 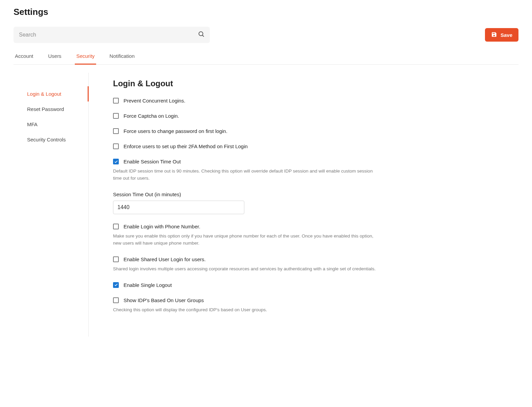 I want to click on option-force-password-change: Force users to change password on first …, so click(x=246, y=131).